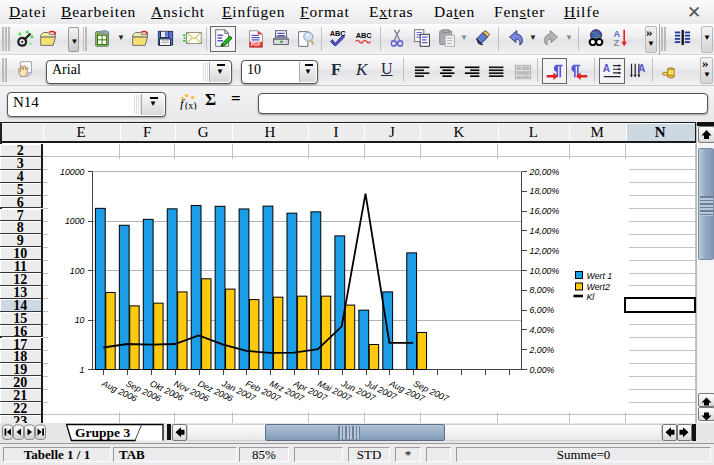 The height and width of the screenshot is (465, 714). What do you see at coordinates (544, 270) in the screenshot?
I see `svg-text: 10,00%` at bounding box center [544, 270].